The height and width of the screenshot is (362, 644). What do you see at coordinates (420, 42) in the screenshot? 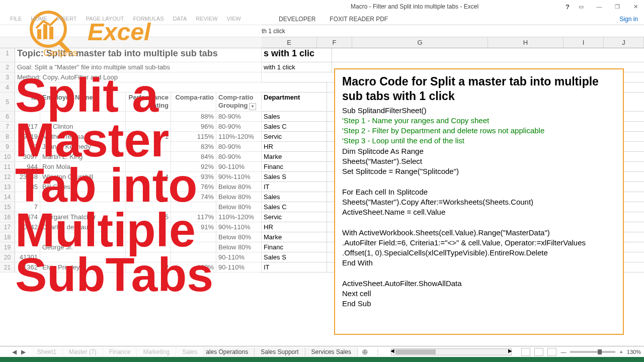
I see `col-header-G: G` at bounding box center [420, 42].